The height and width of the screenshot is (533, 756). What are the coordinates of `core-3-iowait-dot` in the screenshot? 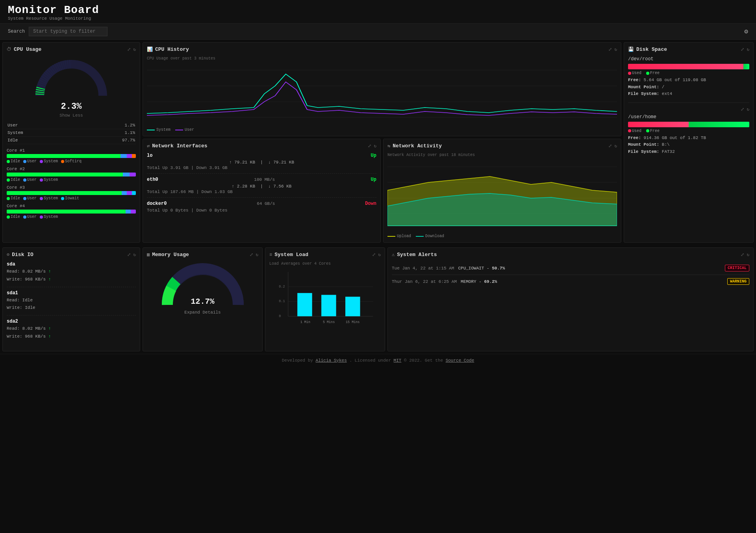 It's located at (63, 199).